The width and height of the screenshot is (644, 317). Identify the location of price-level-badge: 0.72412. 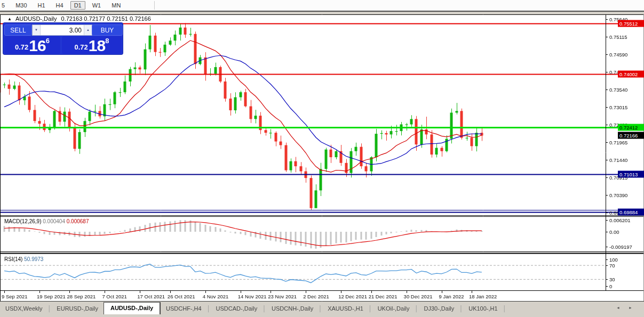
(631, 128).